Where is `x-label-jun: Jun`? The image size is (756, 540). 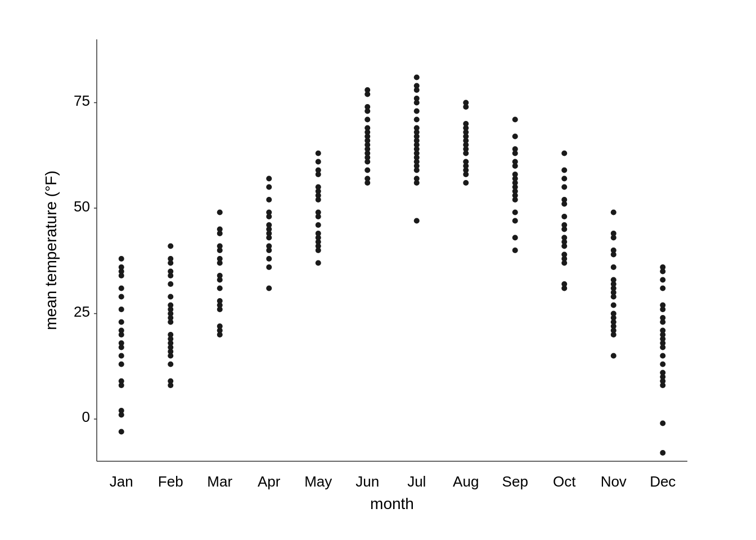
x-label-jun: Jun is located at coordinates (367, 482).